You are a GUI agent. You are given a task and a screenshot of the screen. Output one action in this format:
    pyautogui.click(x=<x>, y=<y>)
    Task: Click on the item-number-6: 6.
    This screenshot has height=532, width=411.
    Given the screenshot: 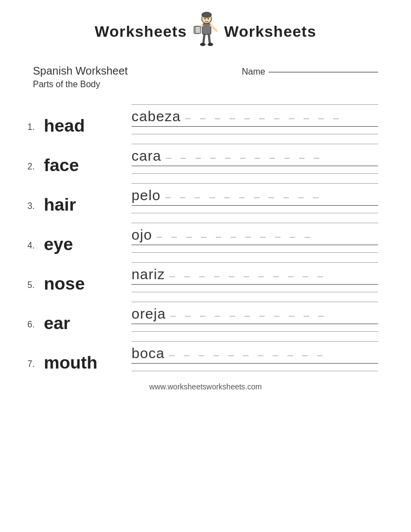 What is the action you would take?
    pyautogui.click(x=36, y=326)
    